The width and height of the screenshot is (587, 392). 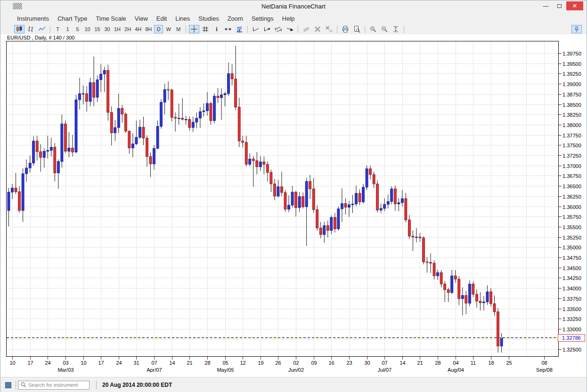 I want to click on y-axis-label: 1.36750, so click(x=572, y=176).